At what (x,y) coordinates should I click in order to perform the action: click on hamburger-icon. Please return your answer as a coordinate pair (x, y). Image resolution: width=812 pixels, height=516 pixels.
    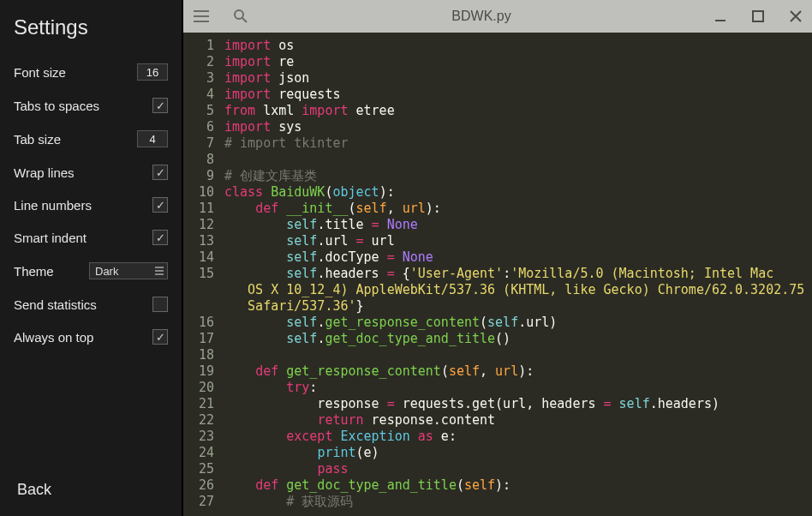
    Looking at the image, I should click on (201, 16).